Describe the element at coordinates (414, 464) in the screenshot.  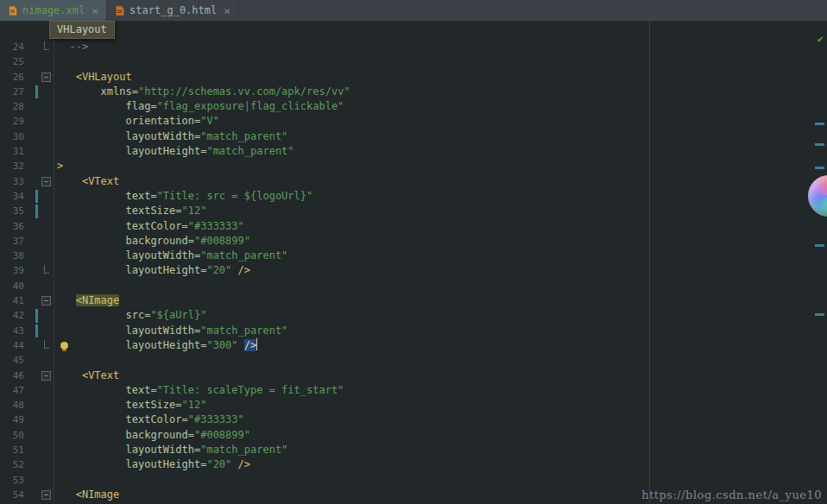
I see `code-line: 52 layoutHeight="20" />` at that location.